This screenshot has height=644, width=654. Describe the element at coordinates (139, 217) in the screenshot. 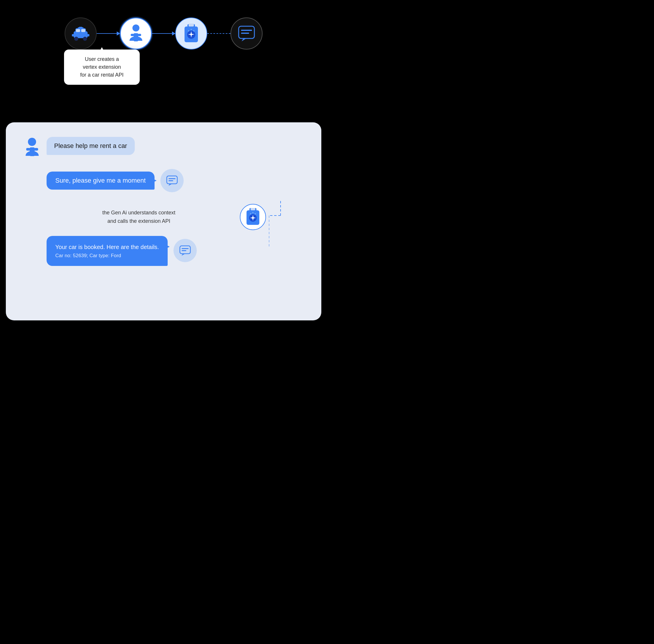

I see `annotation-text: the Gen Ai understands context and calls…` at that location.